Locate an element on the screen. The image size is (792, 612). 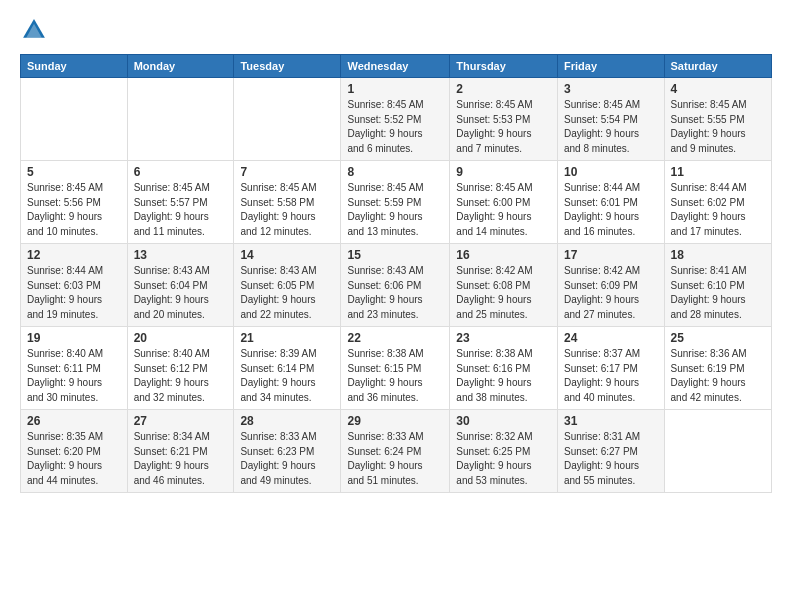
day-number: 23 is located at coordinates (504, 338).